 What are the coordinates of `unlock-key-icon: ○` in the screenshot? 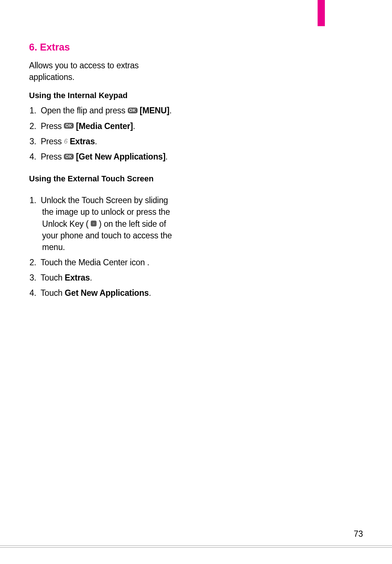 It's located at (94, 223).